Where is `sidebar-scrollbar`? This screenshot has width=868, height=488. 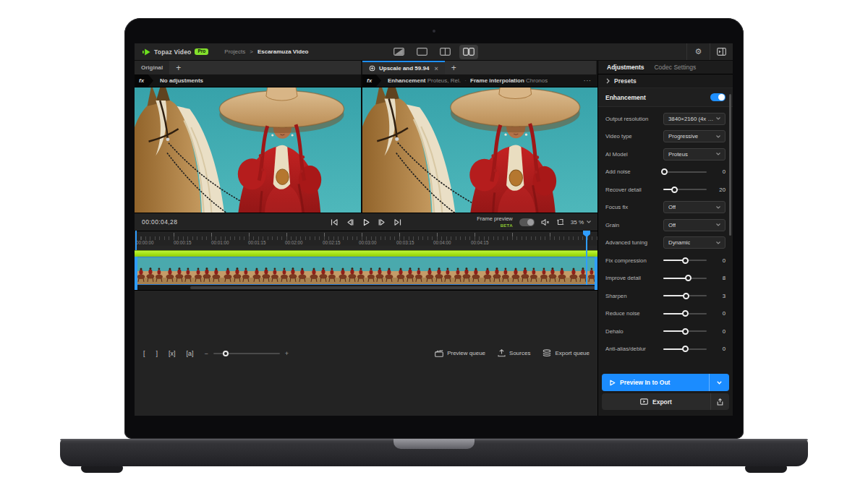 sidebar-scrollbar is located at coordinates (731, 165).